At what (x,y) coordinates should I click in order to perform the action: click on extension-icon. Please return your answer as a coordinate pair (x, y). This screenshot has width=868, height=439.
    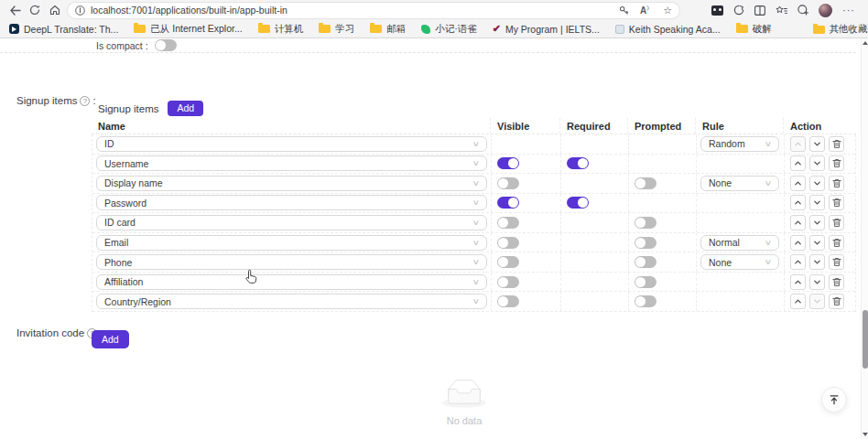
    Looking at the image, I should click on (718, 11).